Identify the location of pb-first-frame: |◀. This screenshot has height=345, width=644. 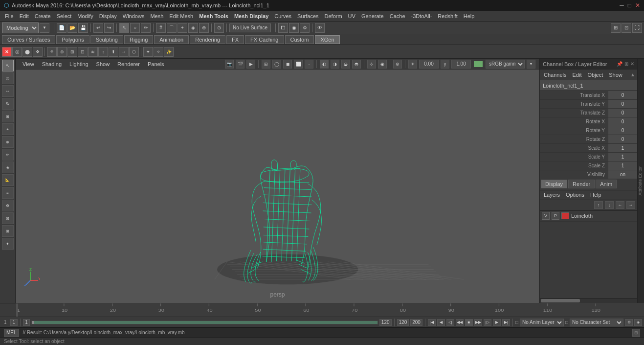
(432, 322).